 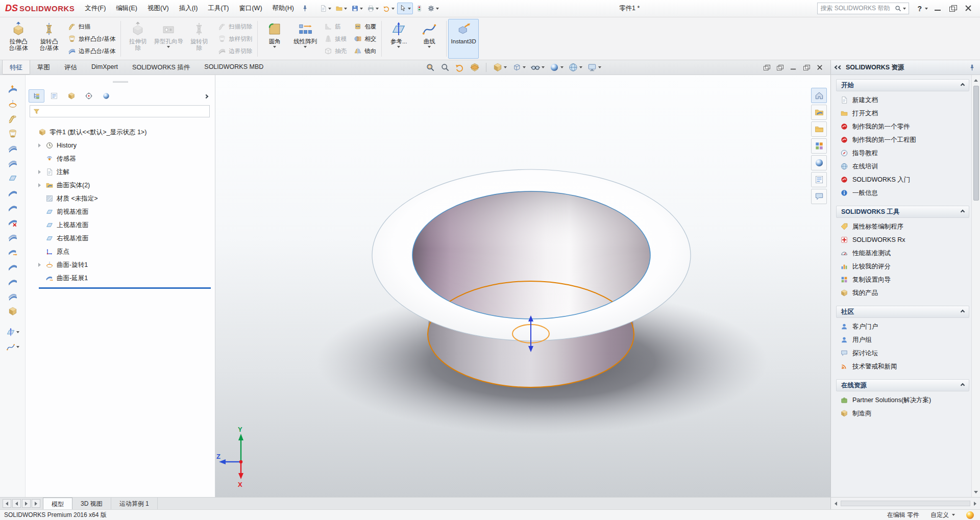 I want to click on open-document-button, so click(x=341, y=8).